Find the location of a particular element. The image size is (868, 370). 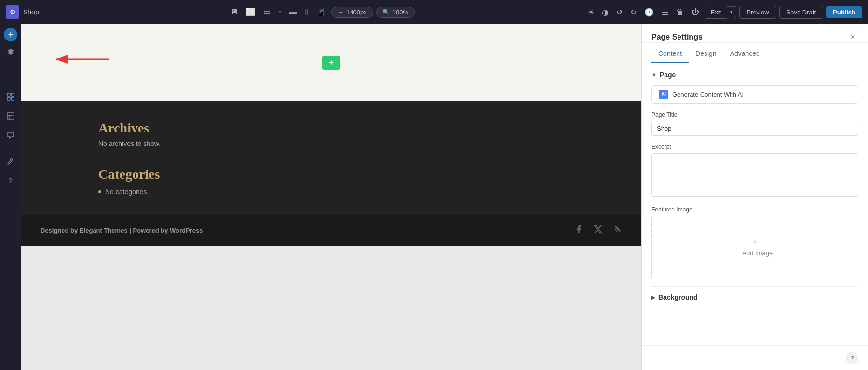

category-text: No categories is located at coordinates (126, 192).